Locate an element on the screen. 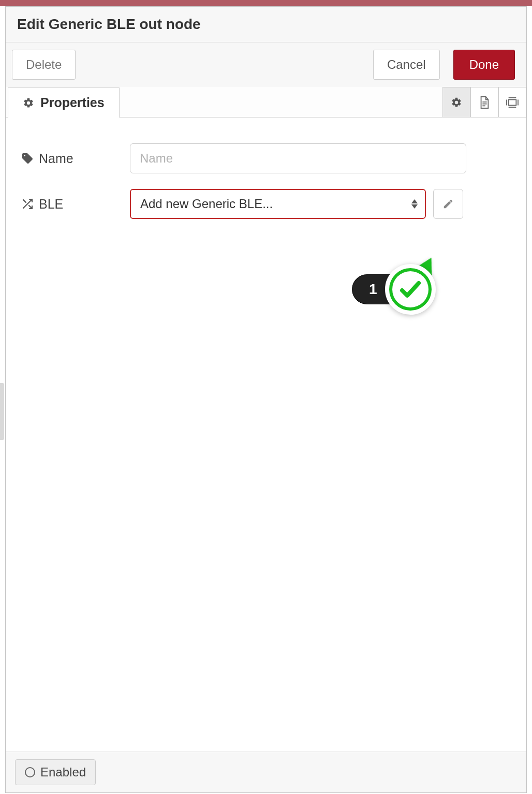 The image size is (532, 794). enabled-toggle: Enabled is located at coordinates (55, 772).